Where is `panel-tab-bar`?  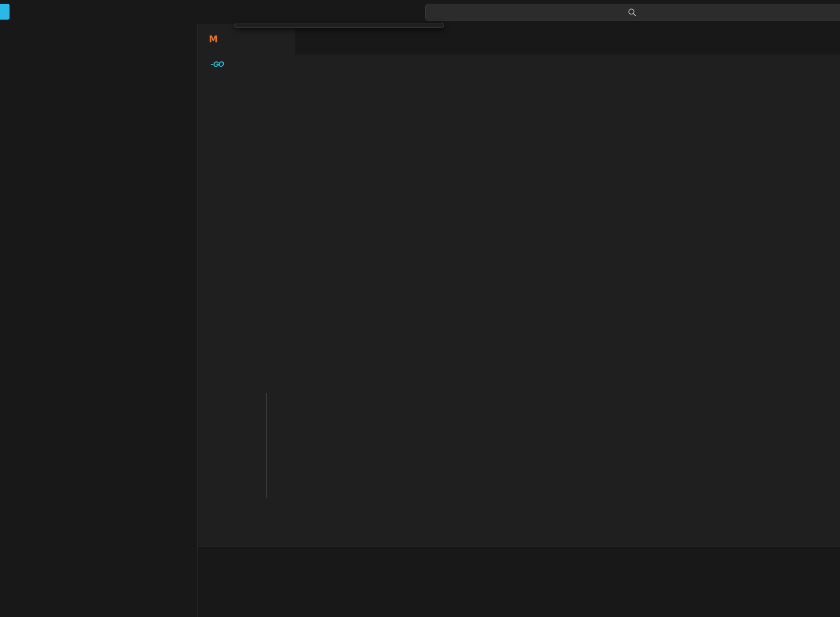 panel-tab-bar is located at coordinates (519, 559).